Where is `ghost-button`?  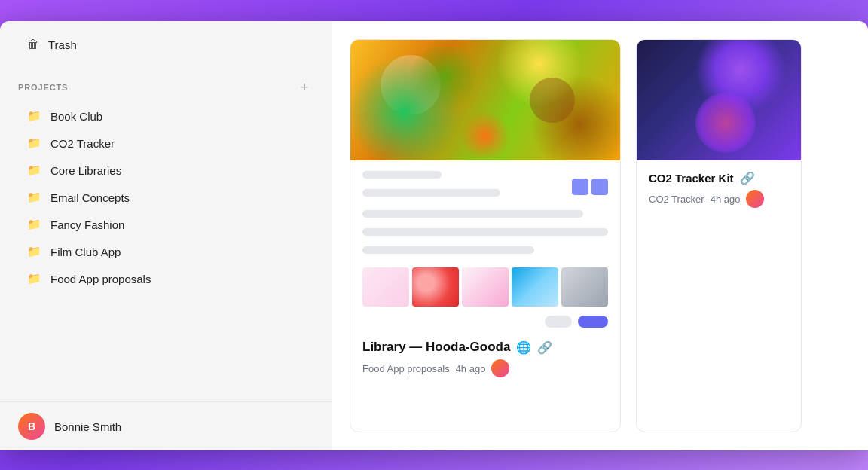 ghost-button is located at coordinates (558, 322).